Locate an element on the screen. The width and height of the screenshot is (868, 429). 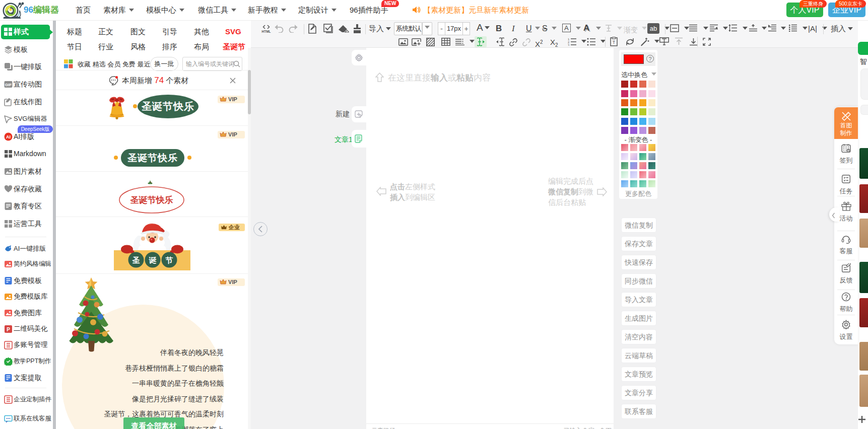
svg-text: 节 is located at coordinates (169, 260).